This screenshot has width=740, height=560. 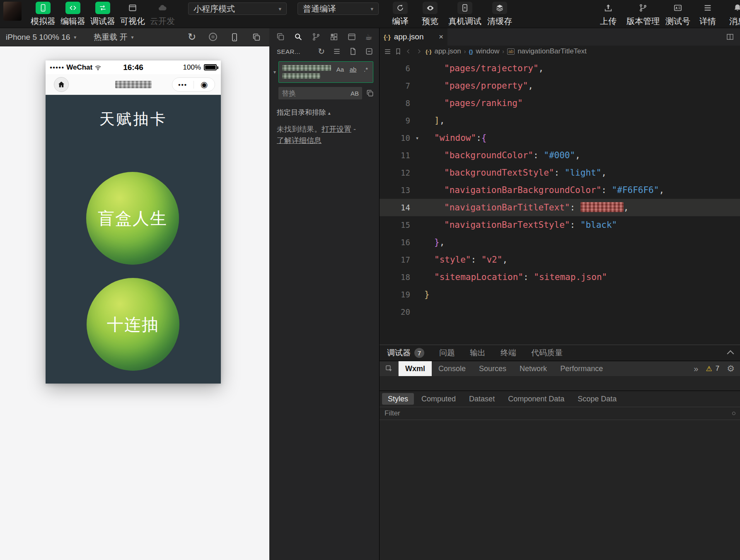 What do you see at coordinates (369, 51) in the screenshot?
I see `collapse-all-icon` at bounding box center [369, 51].